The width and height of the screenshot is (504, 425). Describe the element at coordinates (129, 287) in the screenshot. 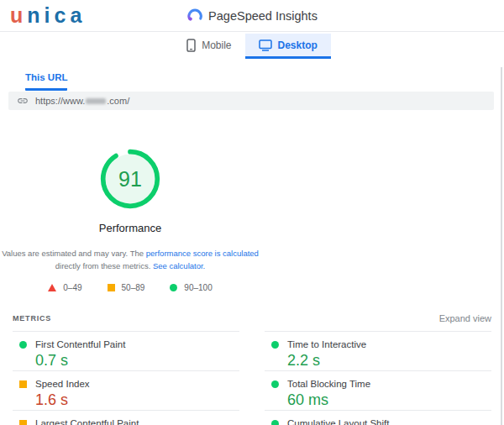

I see `score-legend: 0–49 50–89 90–100` at that location.